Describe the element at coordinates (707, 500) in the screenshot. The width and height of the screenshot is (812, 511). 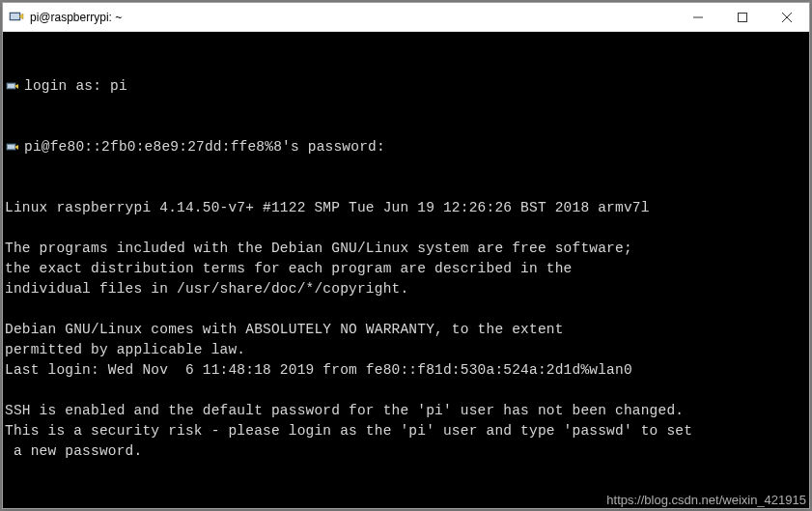
I see `watermark-text: https://blog.csdn.net/weixin_421915` at that location.